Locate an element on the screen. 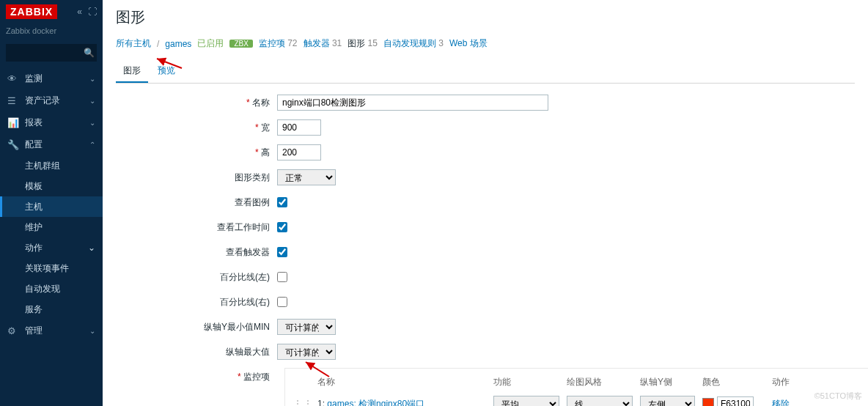 The image size is (868, 406). zabbix-logo: ZABBIX is located at coordinates (32, 12).